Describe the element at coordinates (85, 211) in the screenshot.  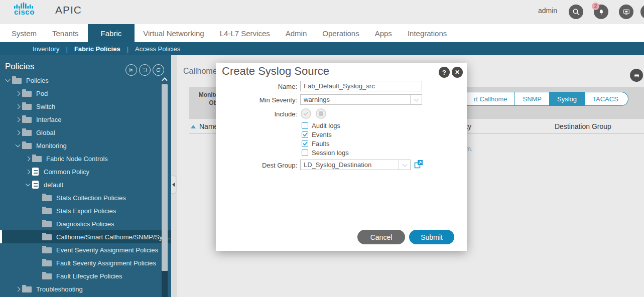
I see `tree-item-stats-export-policies: Stats Export Policies` at that location.